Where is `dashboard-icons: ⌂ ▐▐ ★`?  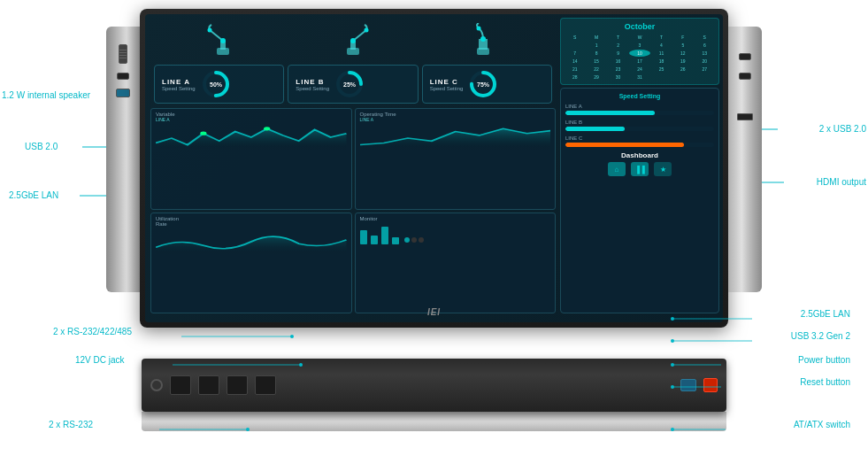 dashboard-icons: ⌂ ▐▐ ★ is located at coordinates (640, 169).